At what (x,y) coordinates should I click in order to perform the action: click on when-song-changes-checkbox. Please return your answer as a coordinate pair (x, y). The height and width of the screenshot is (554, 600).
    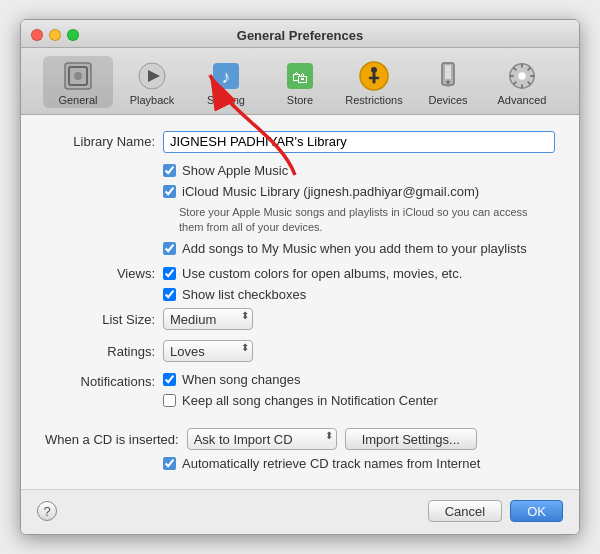
    Looking at the image, I should click on (170, 380).